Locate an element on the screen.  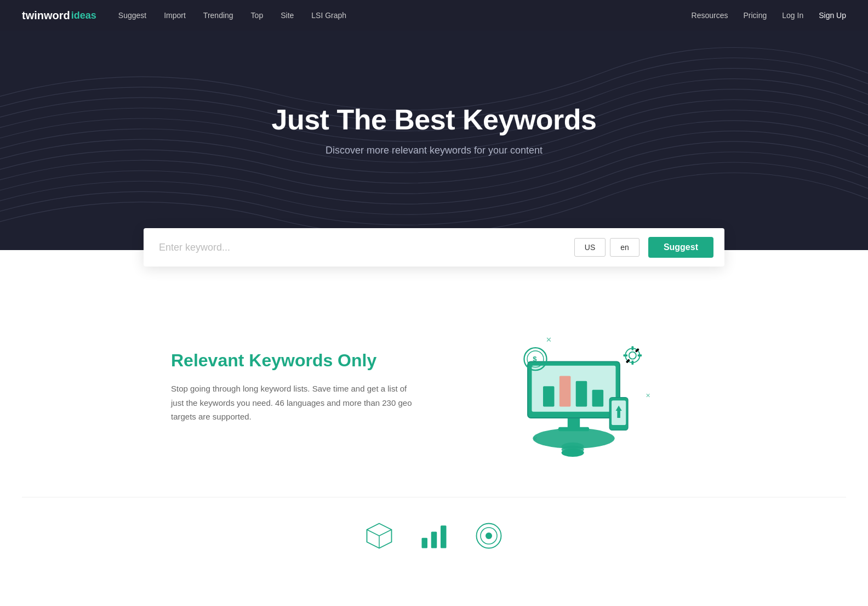
features-svg: $ ✕ ✕ ✕ is located at coordinates (574, 387).